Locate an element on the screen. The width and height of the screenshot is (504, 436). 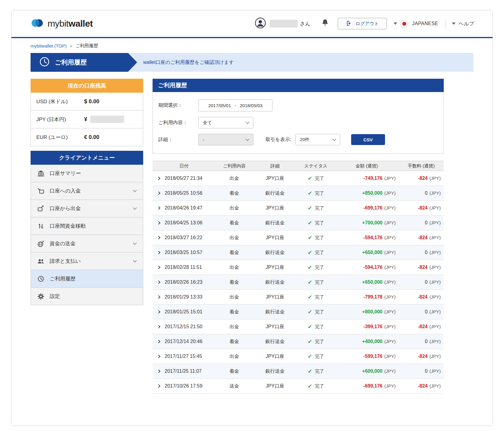
amount-value: +600,000 is located at coordinates (372, 371).